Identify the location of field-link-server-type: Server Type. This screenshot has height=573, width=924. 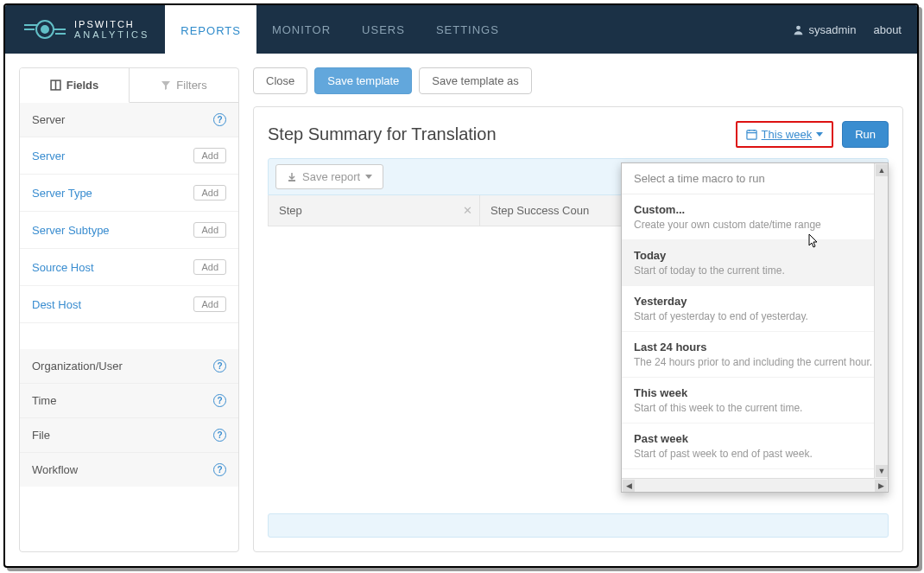
(62, 194).